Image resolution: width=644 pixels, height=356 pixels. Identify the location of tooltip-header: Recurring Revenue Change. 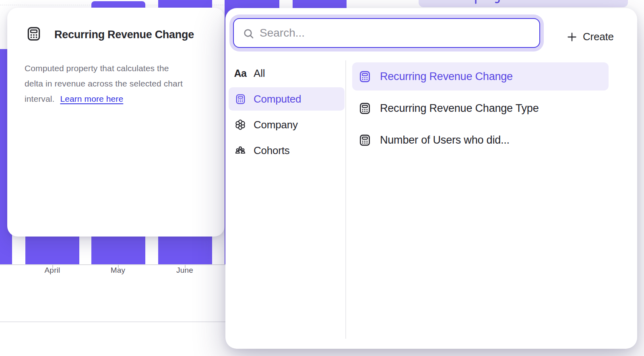
(110, 35).